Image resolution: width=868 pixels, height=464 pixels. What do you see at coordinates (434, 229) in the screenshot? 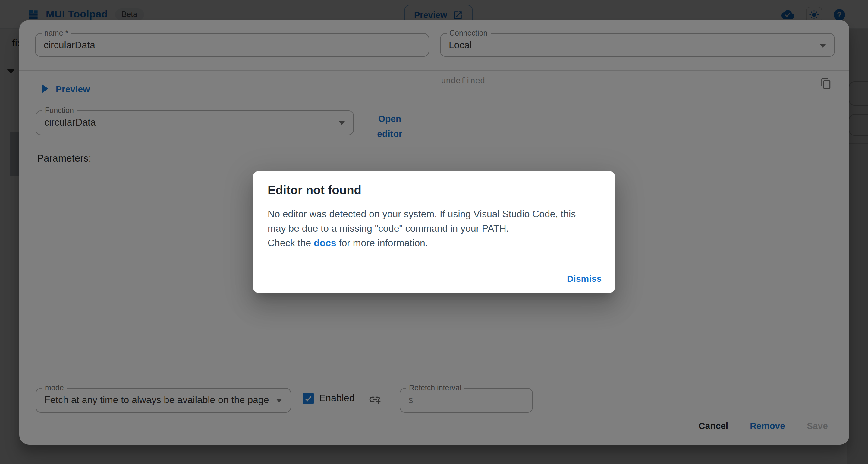
I see `dialog-body: No editor was detected on your system. I…` at bounding box center [434, 229].